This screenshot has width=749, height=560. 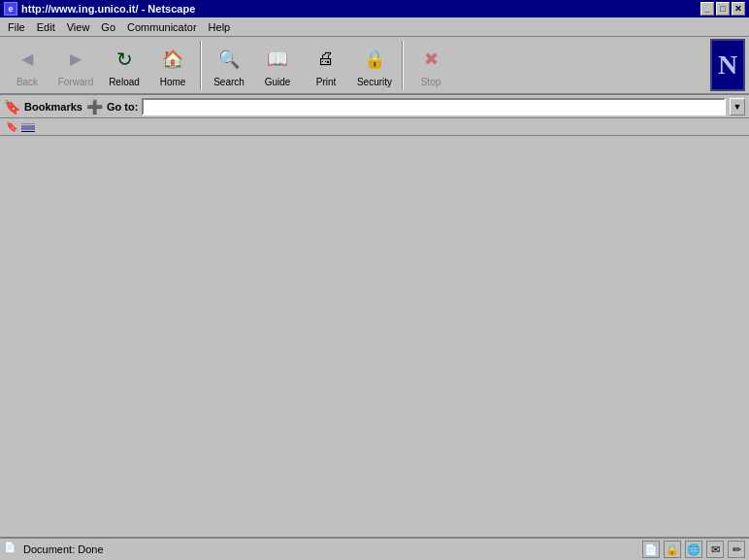 What do you see at coordinates (374, 27) in the screenshot?
I see `menu-bar: File Edit View Go Communicator Help` at bounding box center [374, 27].